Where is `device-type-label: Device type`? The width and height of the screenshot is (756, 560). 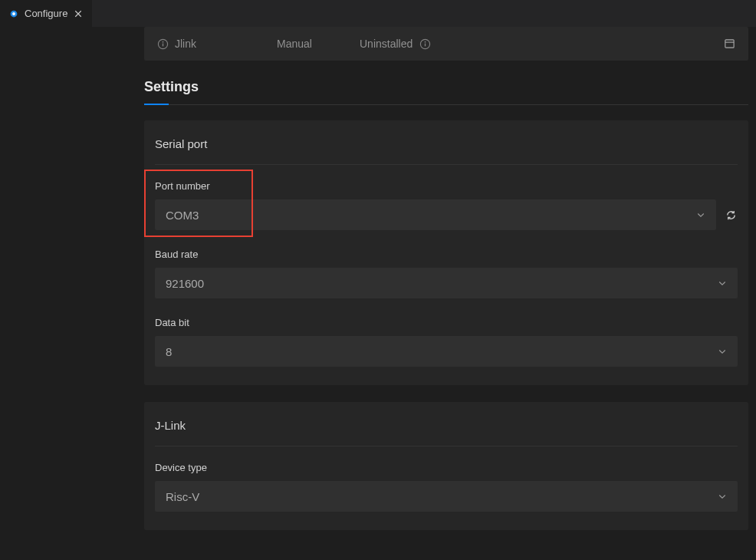
device-type-label: Device type is located at coordinates (446, 468).